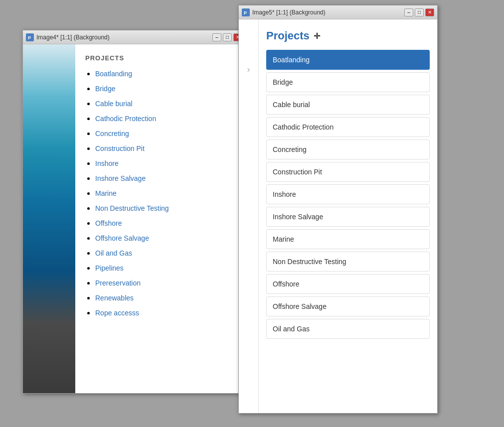 This screenshot has height=427, width=504. What do you see at coordinates (109, 223) in the screenshot?
I see `project-link-left: Offshore` at bounding box center [109, 223].